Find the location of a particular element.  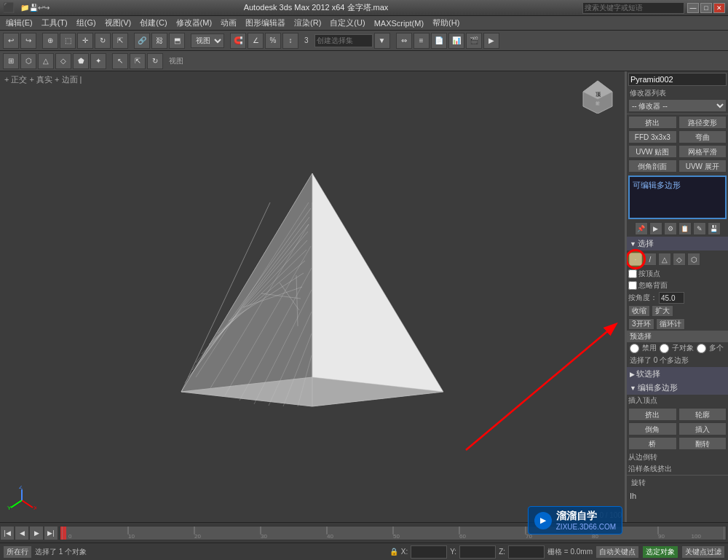

panel-save-icon: 💾 is located at coordinates (714, 229).